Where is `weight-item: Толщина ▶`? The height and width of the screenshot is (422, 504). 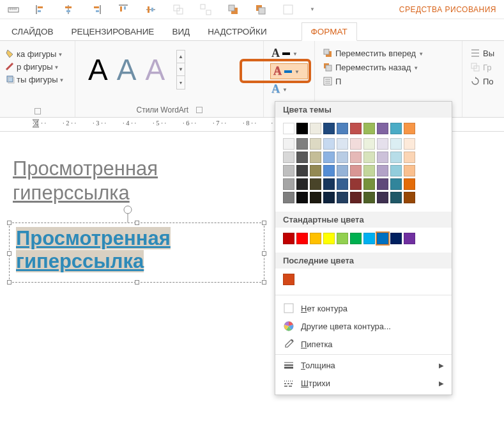 weight-item: Толщина ▶ is located at coordinates (363, 365).